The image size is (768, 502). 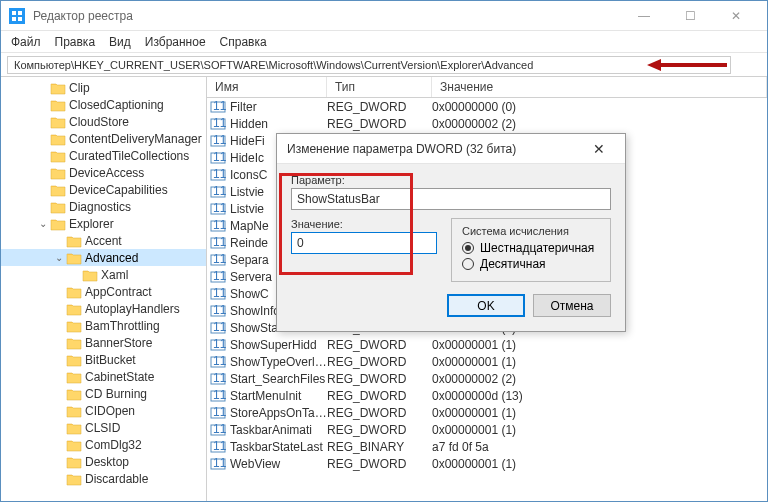 I want to click on cancel-button: Отмена, so click(x=572, y=306).